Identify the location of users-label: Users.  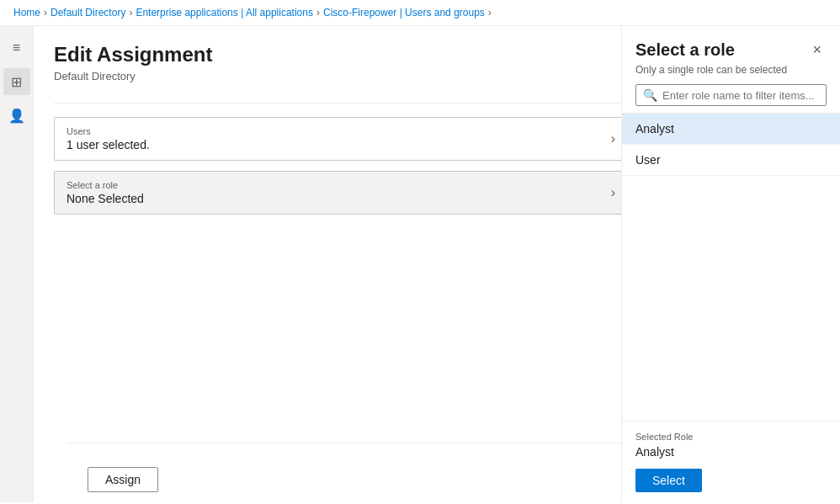
(108, 131).